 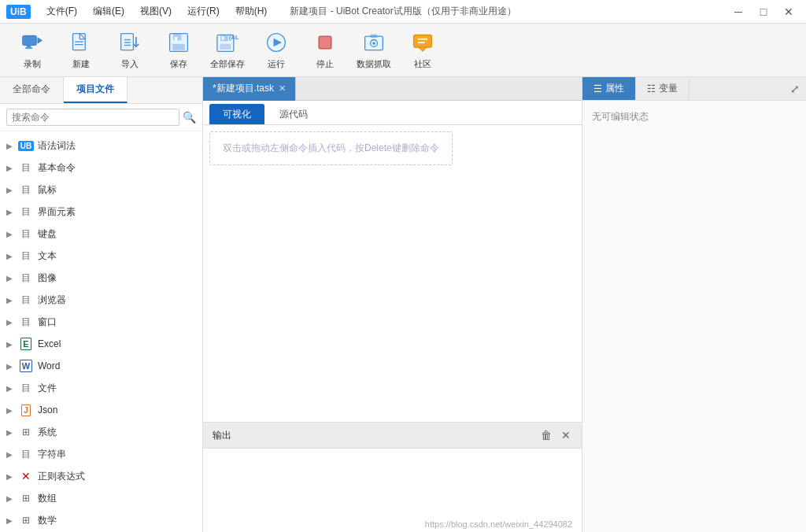 I want to click on menu-item-f: 文件(F), so click(x=61, y=11).